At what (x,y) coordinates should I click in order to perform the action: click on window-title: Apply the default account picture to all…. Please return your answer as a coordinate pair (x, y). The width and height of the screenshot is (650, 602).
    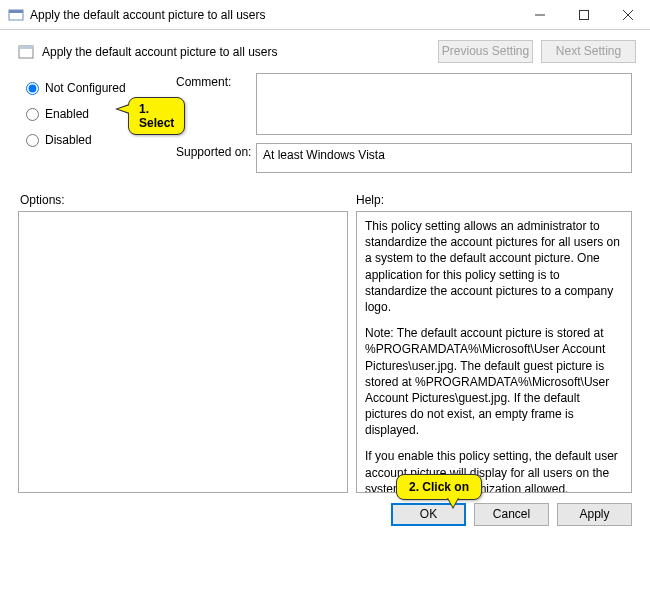
    Looking at the image, I should click on (274, 15).